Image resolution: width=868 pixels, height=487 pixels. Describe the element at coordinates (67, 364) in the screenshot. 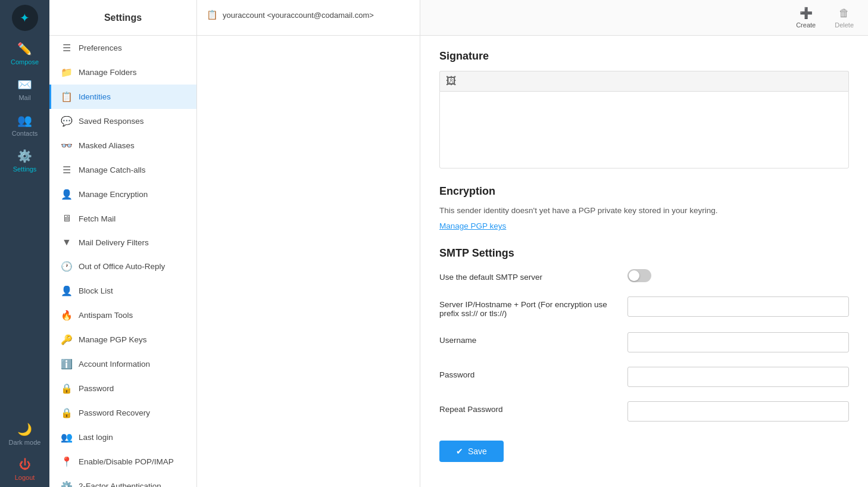

I see `account-information-icon: ℹ️` at that location.